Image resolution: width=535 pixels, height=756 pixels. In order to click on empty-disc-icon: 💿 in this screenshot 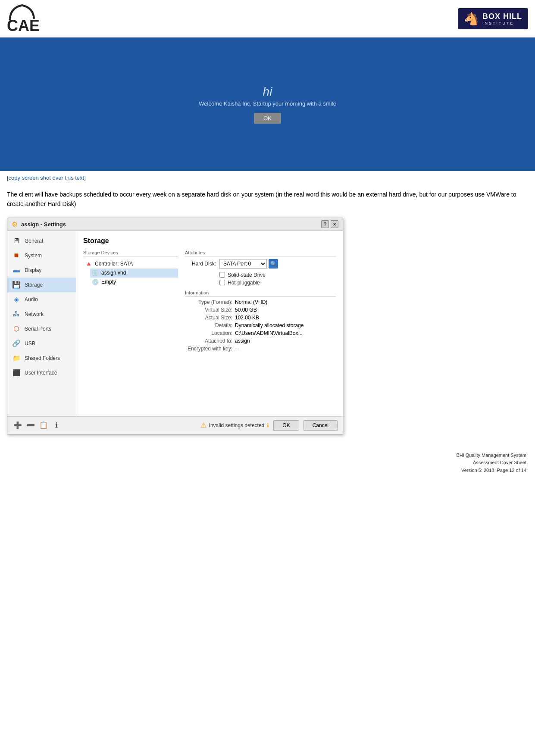, I will do `click(95, 282)`.